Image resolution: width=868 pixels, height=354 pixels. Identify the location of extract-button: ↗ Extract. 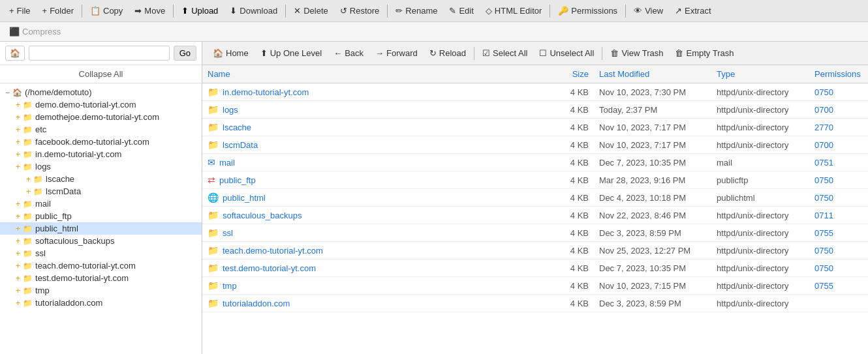
(693, 10).